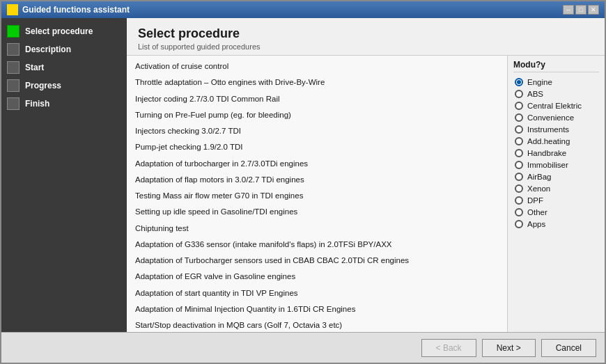 Image resolution: width=606 pixels, height=364 pixels. I want to click on radio-immobiliser, so click(519, 165).